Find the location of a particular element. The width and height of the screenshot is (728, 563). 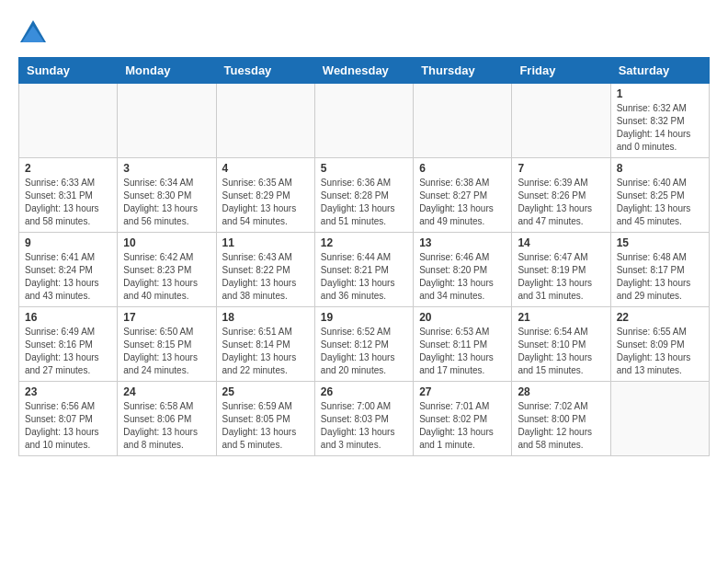

calendar-day-cell: 15Sunrise: 6:48 AM Sunset: 8:17 PM Dayli… is located at coordinates (660, 270).